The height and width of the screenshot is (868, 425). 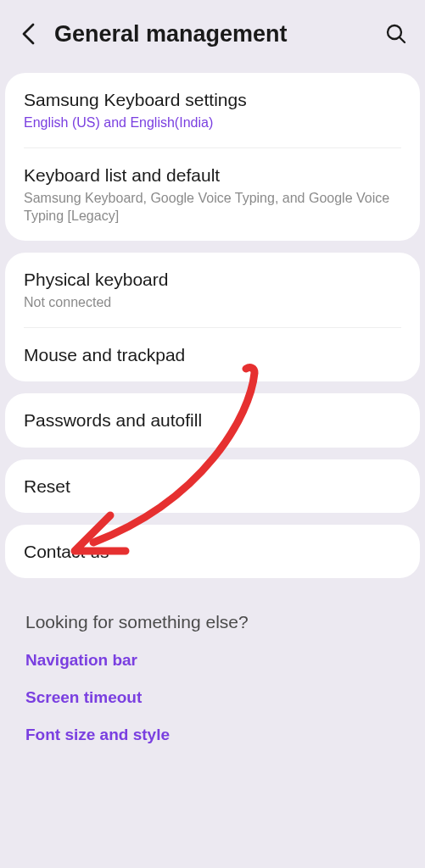 I want to click on settings-group-contact: Contact us, so click(x=212, y=551).